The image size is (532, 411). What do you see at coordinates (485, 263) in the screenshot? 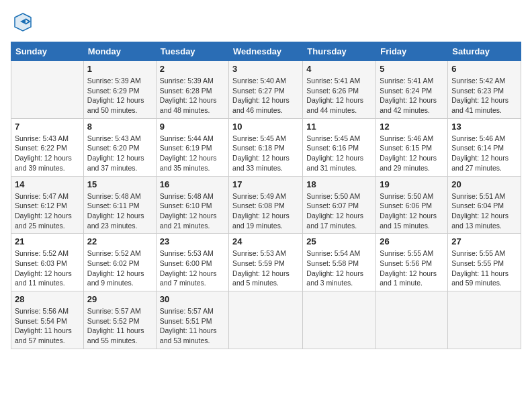
I see `calendar-cell: 27Sunrise: 5:55 AM Sunset: 5:55 PM Dayli…` at bounding box center [485, 263].